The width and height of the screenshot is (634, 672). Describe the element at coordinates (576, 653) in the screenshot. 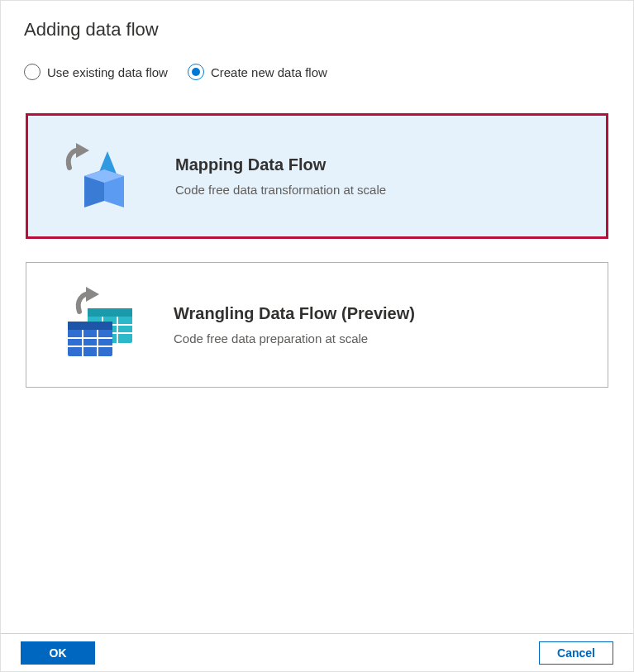

I see `cancel-button: Cancel` at that location.